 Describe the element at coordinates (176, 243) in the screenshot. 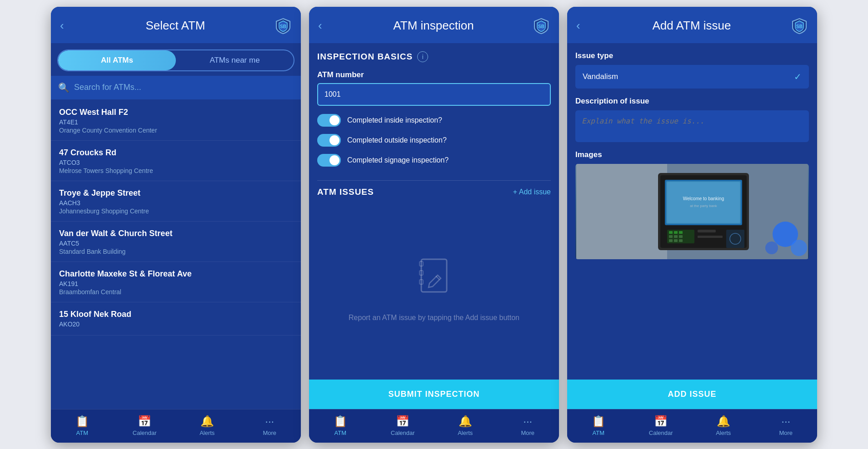

I see `atm-code-3: AATC5` at that location.